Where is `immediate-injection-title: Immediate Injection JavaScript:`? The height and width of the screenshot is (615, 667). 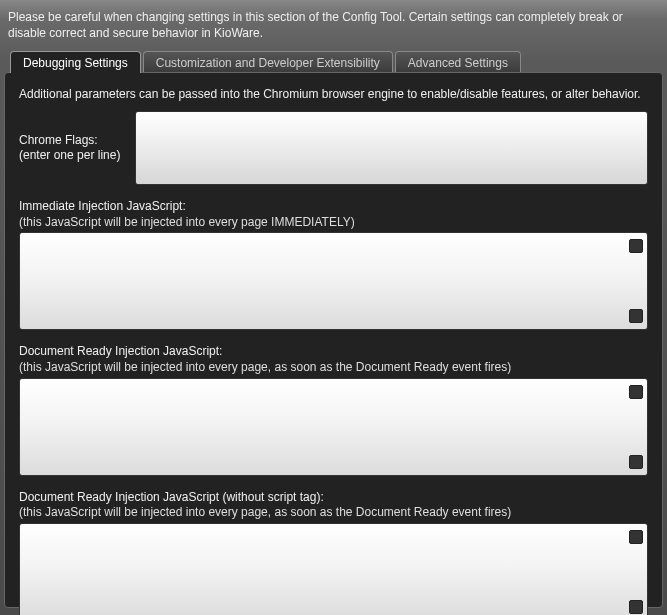
immediate-injection-title: Immediate Injection JavaScript: is located at coordinates (334, 207).